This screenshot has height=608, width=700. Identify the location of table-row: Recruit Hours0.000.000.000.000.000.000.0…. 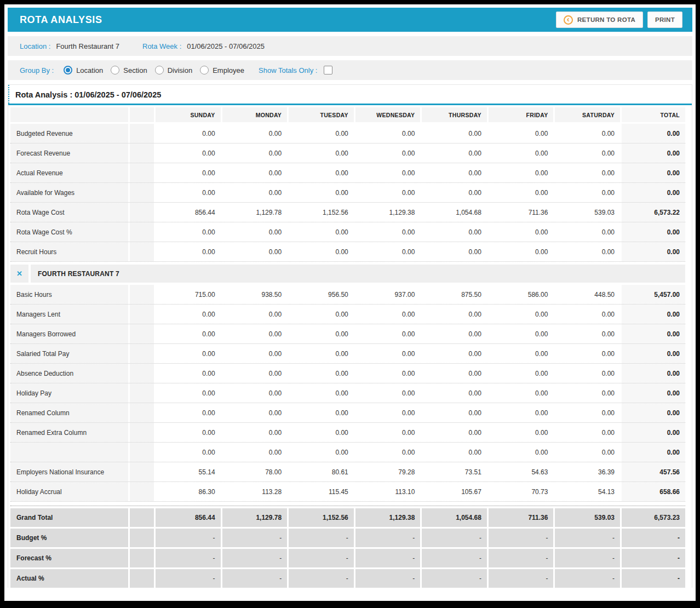
(348, 252).